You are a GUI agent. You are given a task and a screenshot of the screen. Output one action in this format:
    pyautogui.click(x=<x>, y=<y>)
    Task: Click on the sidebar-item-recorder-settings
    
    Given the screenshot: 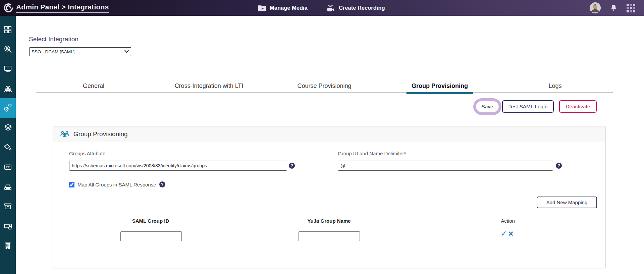 What is the action you would take?
    pyautogui.click(x=8, y=226)
    